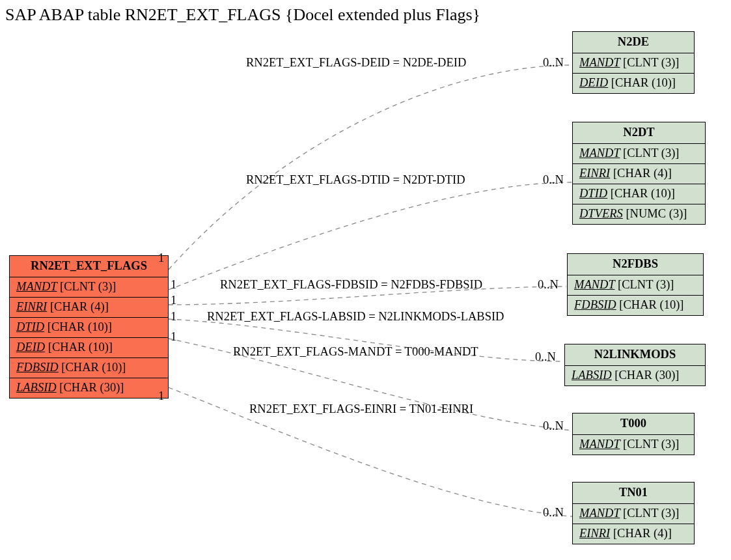 The image size is (731, 560). Describe the element at coordinates (243, 15) in the screenshot. I see `diagram-title: SAP ABAP table RN2ET_EXT_FLAGS {Docel ex…` at that location.